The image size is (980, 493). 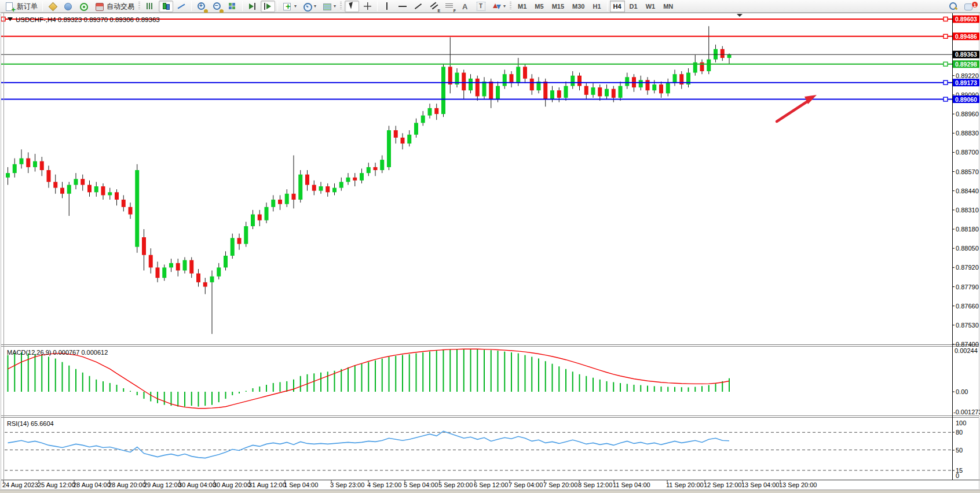 I want to click on metaeditor-button, so click(x=52, y=6).